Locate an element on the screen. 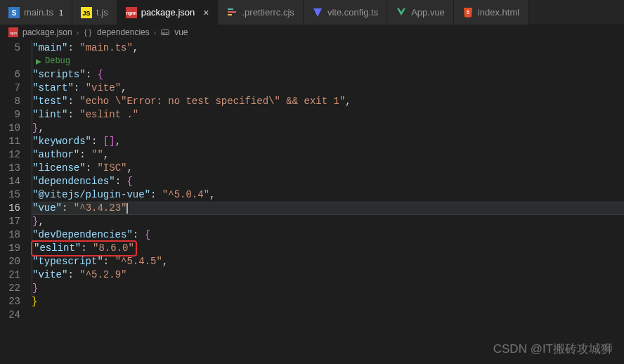  debug-codelens: Debug is located at coordinates (51, 62).